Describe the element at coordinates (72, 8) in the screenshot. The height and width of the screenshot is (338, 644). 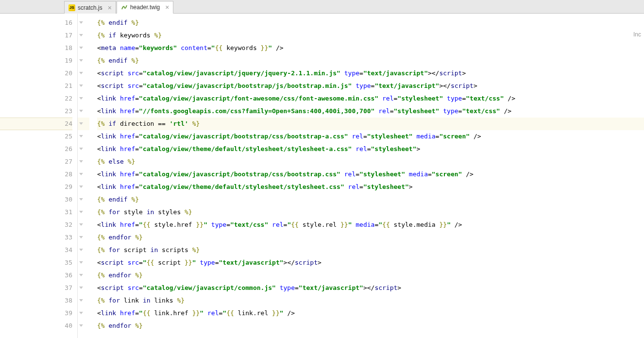
I see `js-file-icon: JS` at that location.